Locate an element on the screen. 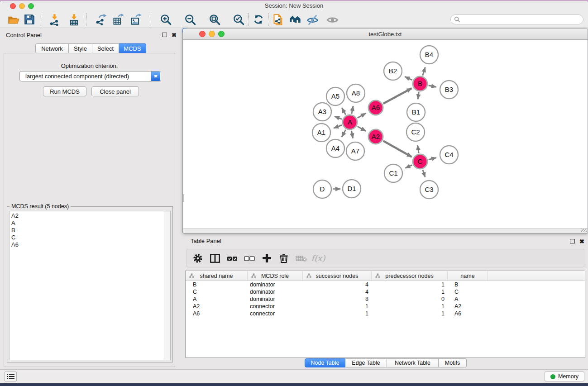 Image resolution: width=588 pixels, height=386 pixels. show-all-button is located at coordinates (332, 19).